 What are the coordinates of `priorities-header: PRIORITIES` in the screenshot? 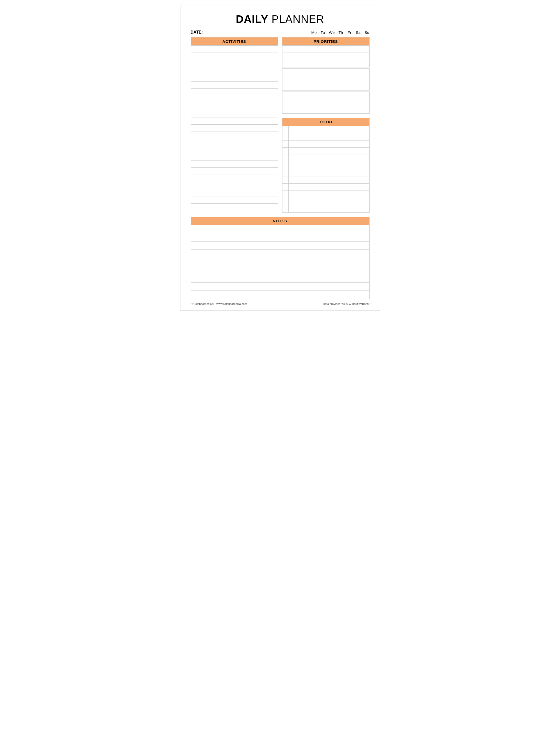 It's located at (326, 41).